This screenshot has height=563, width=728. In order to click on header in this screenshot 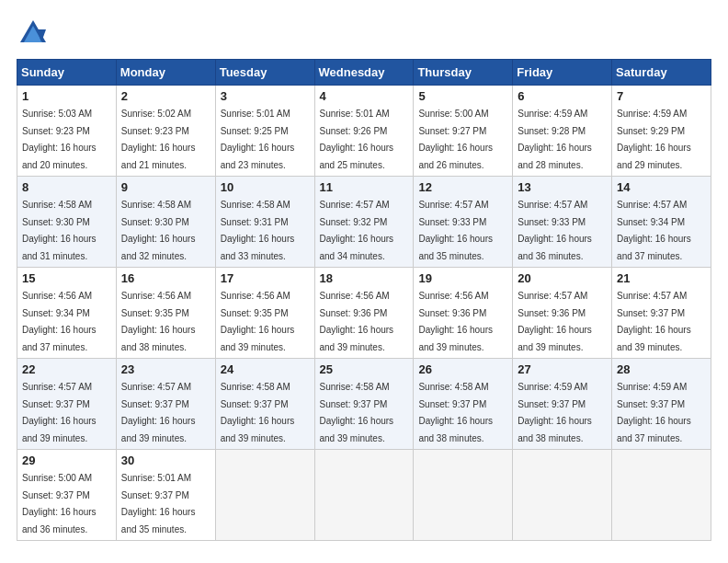, I will do `click(364, 33)`.